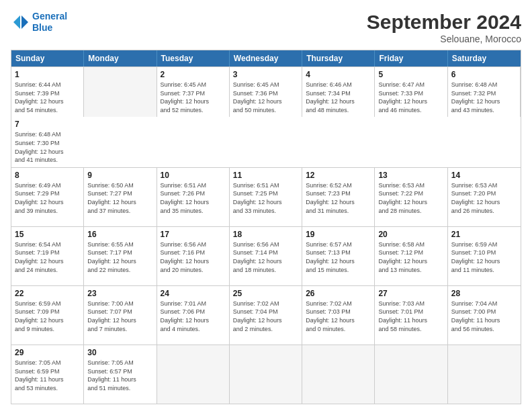 The image size is (532, 411). What do you see at coordinates (339, 197) in the screenshot?
I see `calendar-cell: 12Sunrise: 6:52 AM Sunset: 7:23 PM Dayli…` at bounding box center [339, 197].